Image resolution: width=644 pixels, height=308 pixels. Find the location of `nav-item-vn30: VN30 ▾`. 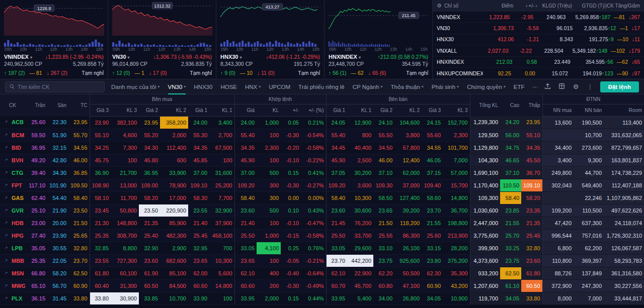

nav-item-vn30: VN30 ▾ is located at coordinates (177, 87).